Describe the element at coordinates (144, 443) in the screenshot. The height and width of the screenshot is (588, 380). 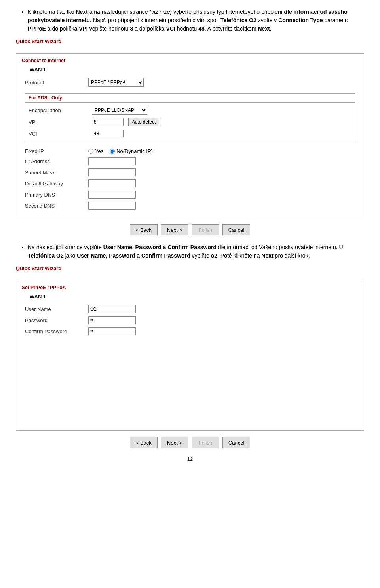
I see `wizard2-back-button: < Back` at that location.